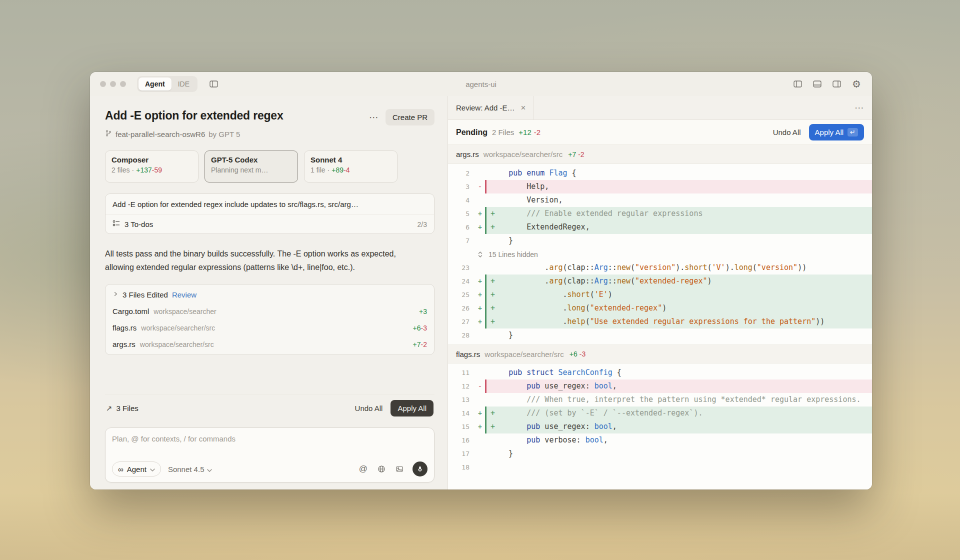 This screenshot has width=960, height=560. What do you see at coordinates (678, 200) in the screenshot?
I see `code-line: Version,` at bounding box center [678, 200].